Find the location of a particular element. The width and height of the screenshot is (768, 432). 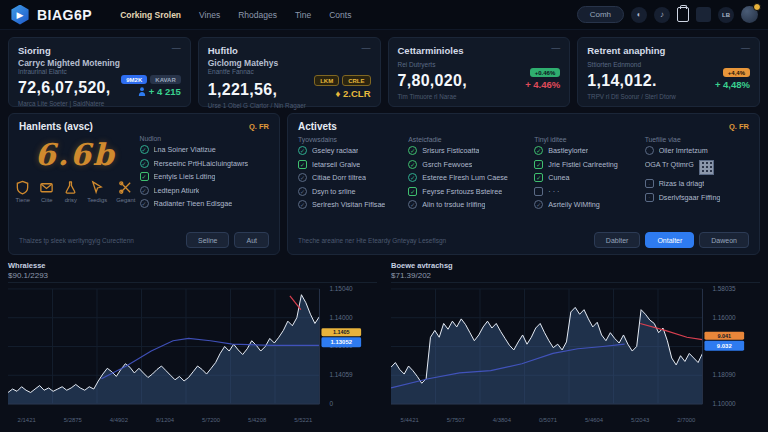

mail-icon is located at coordinates (46, 188).